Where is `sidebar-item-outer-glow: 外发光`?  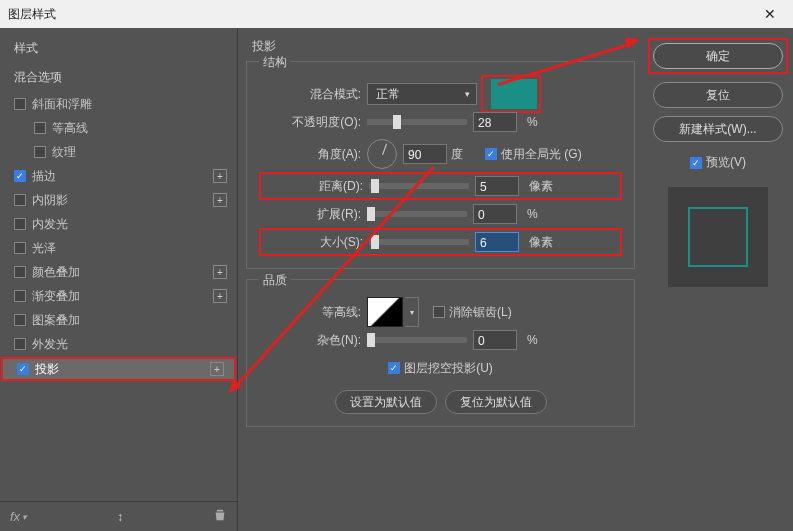 sidebar-item-outer-glow: 外发光 is located at coordinates (118, 344).